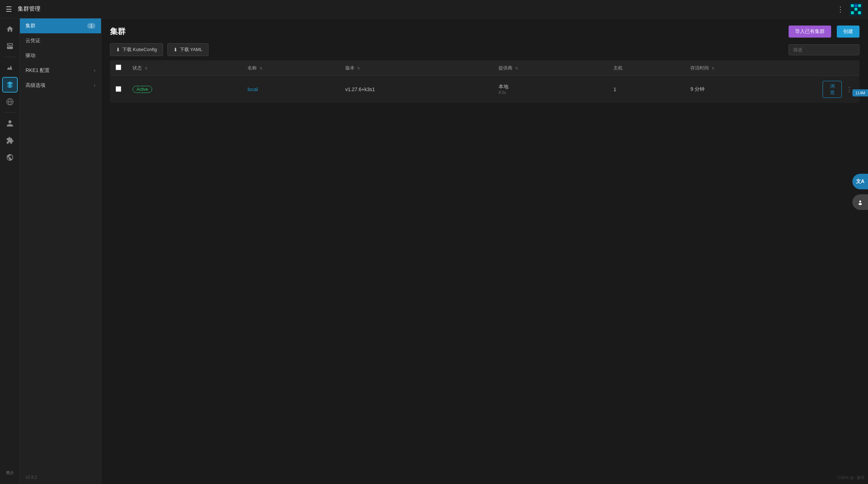 This screenshot has width=868, height=484. What do you see at coordinates (550, 89) in the screenshot?
I see `provider-info: 本地 K3s` at bounding box center [550, 89].